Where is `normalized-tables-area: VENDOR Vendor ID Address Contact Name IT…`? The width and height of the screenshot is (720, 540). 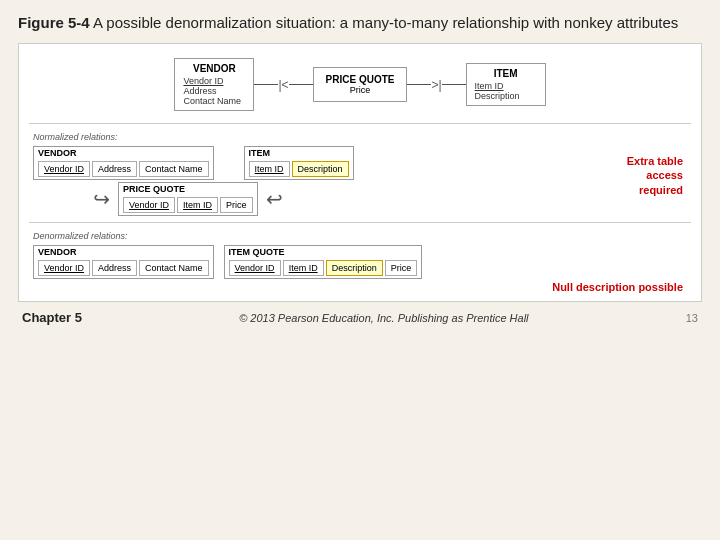
normalized-tables-area: VENDOR Vendor ID Address Contact Name IT… is located at coordinates (360, 163).